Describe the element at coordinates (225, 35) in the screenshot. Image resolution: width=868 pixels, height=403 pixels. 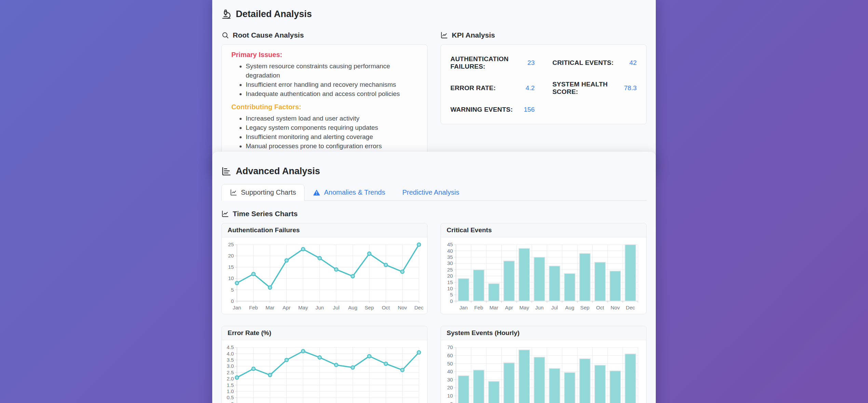
I see `search-icon` at that location.